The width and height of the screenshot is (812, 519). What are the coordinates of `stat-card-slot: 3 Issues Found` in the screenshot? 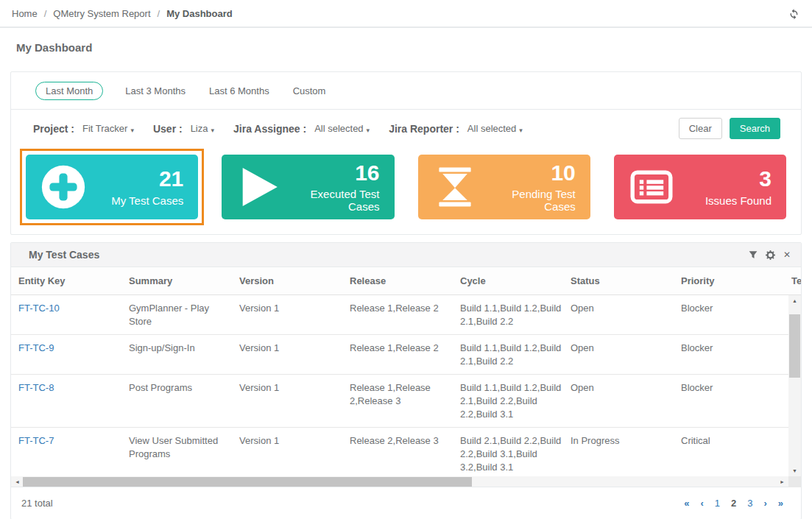 It's located at (700, 187).